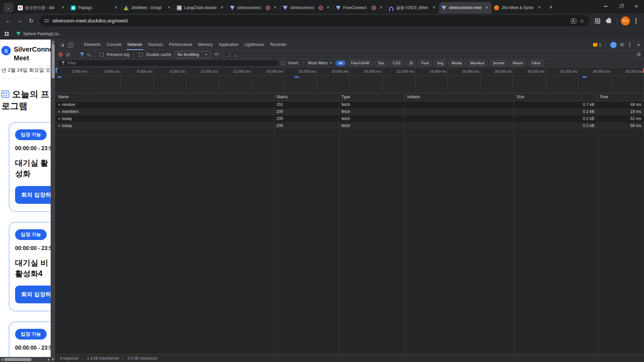  What do you see at coordinates (457, 63) in the screenshot?
I see `filter-chip-media: Media` at bounding box center [457, 63].